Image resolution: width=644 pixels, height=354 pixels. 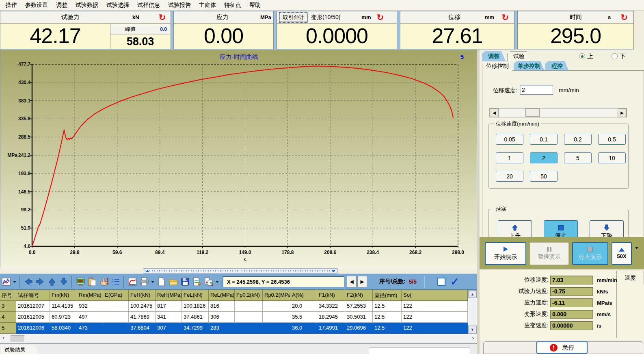 I want to click on new-file-icon, so click(x=162, y=282).